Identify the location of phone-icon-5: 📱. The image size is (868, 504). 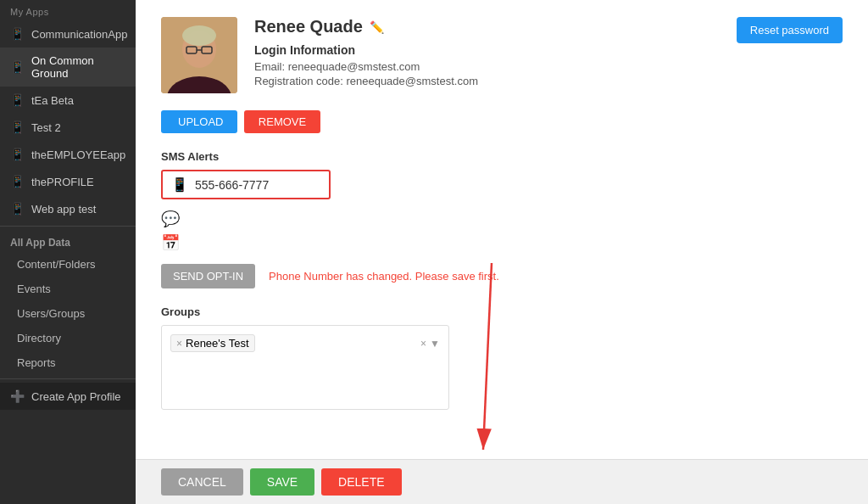
(17, 154).